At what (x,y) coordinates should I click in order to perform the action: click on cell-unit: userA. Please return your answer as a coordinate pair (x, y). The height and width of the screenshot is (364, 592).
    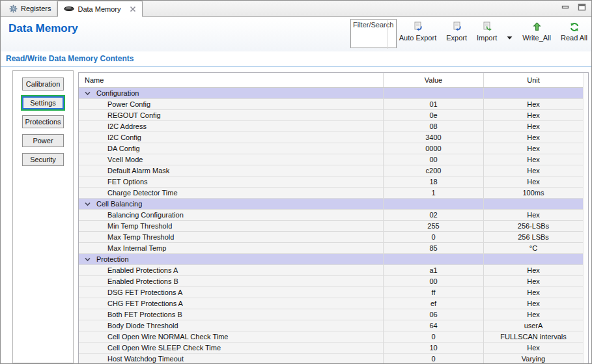
    Looking at the image, I should click on (533, 326).